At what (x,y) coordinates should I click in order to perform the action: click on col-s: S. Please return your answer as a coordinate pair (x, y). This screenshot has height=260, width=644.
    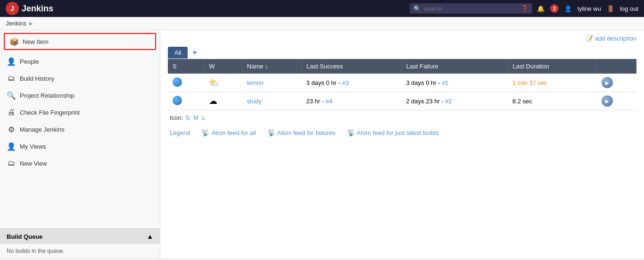
    Looking at the image, I should click on (186, 66).